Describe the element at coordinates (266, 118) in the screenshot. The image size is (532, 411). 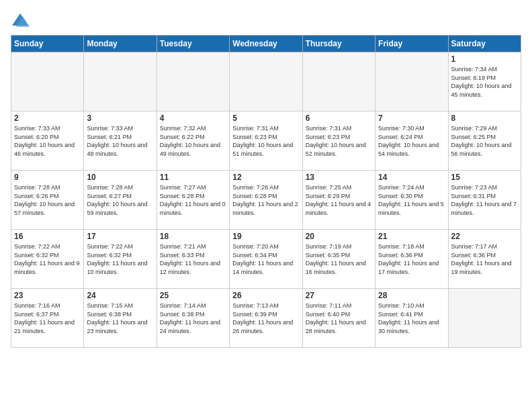
I see `day-number: 5` at that location.